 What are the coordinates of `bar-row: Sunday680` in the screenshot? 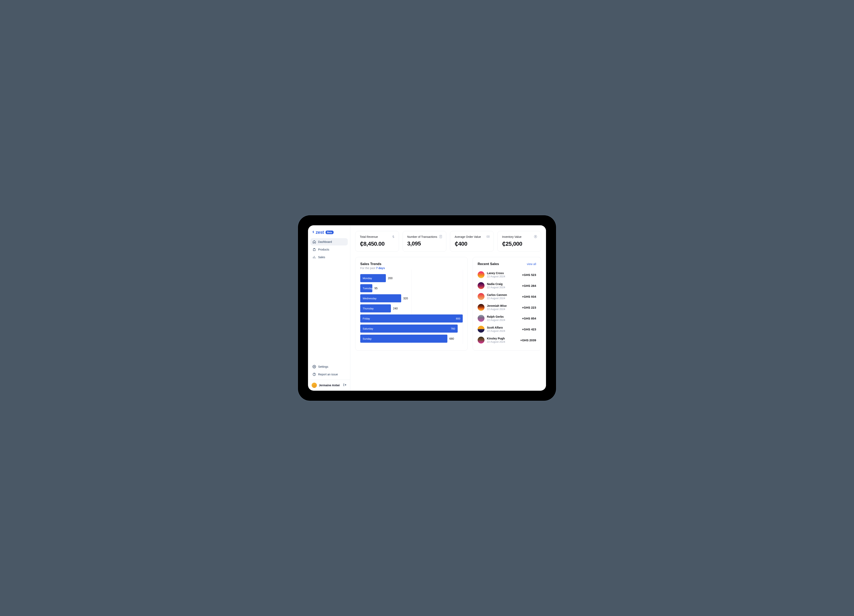 It's located at (412, 339).